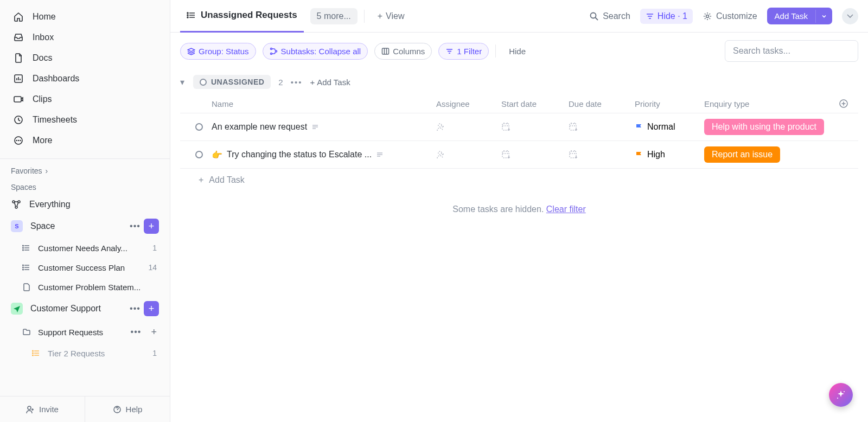 Image resolution: width=868 pixels, height=422 pixels. Describe the element at coordinates (17, 226) in the screenshot. I see `space-badge: S` at that location.